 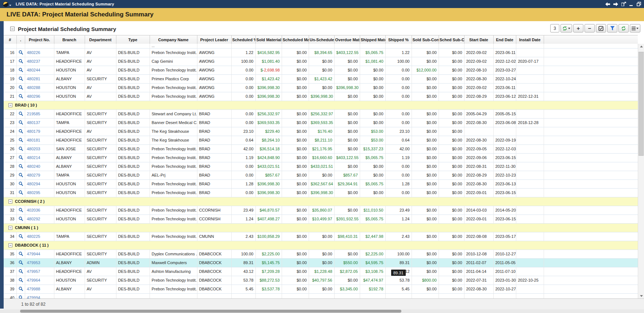 What do you see at coordinates (34, 280) in the screenshot?
I see `project-number-link: 479964` at bounding box center [34, 280].